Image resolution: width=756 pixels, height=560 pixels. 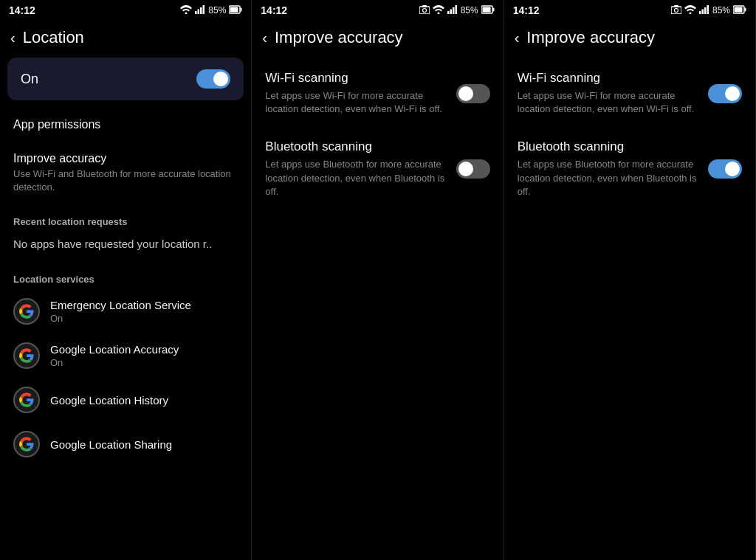 What do you see at coordinates (126, 218) in the screenshot?
I see `recent-requests-header: Recent location requests` at bounding box center [126, 218].